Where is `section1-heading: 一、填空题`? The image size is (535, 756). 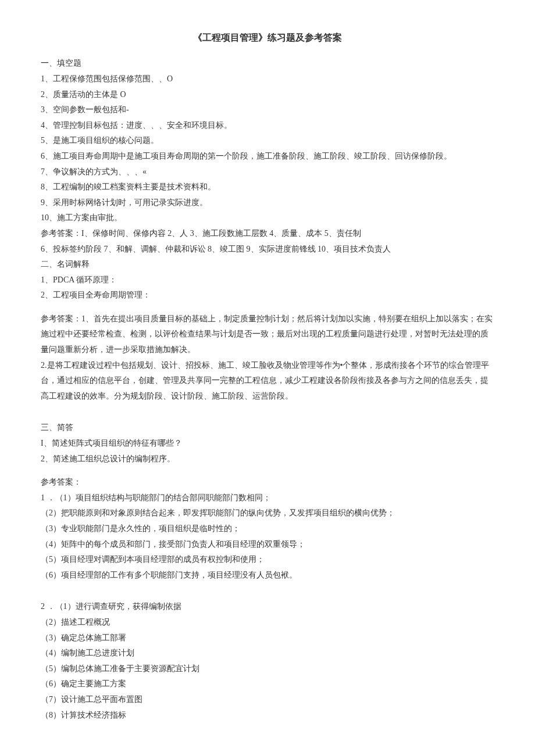 section1-heading: 一、填空题 is located at coordinates (268, 64).